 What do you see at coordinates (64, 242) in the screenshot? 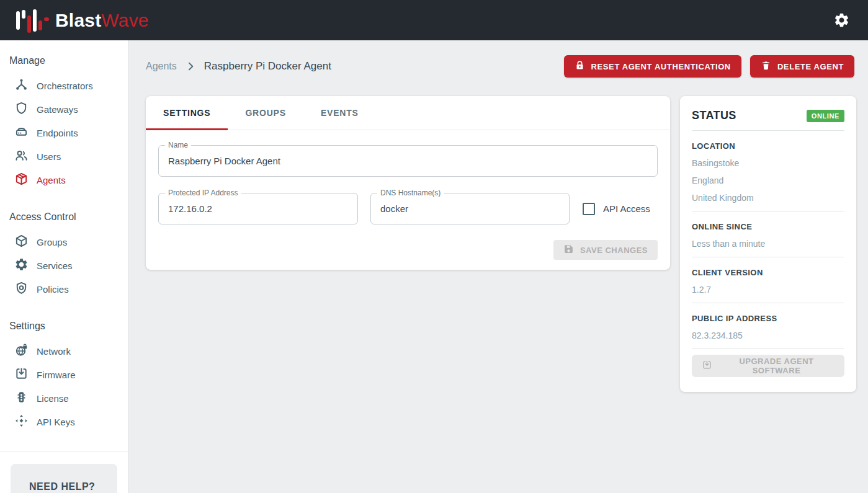
I see `sidebar-item-groups: Groups` at bounding box center [64, 242].